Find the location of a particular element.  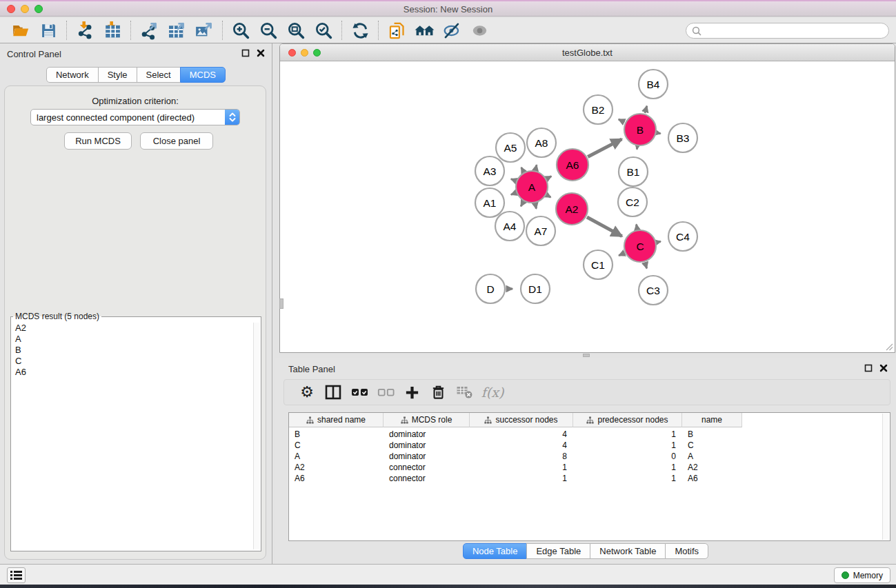

graph-node-A3: A3 is located at coordinates (490, 171).